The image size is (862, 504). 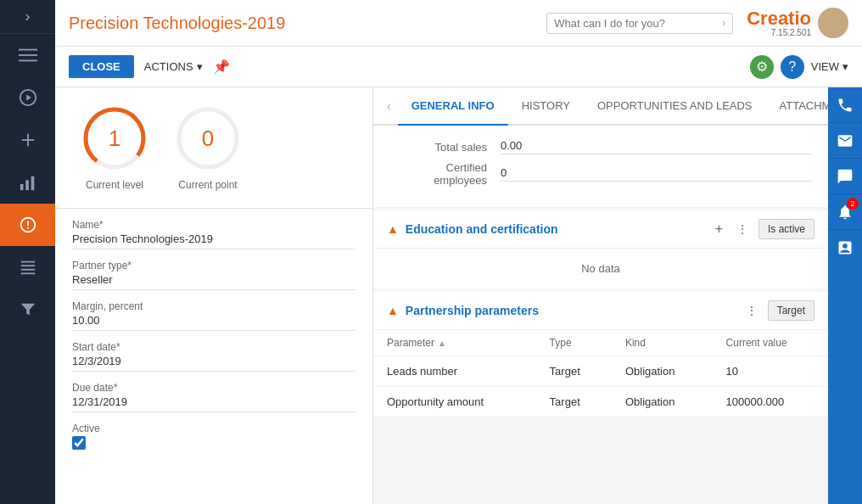 I want to click on task-action-button, so click(x=845, y=248).